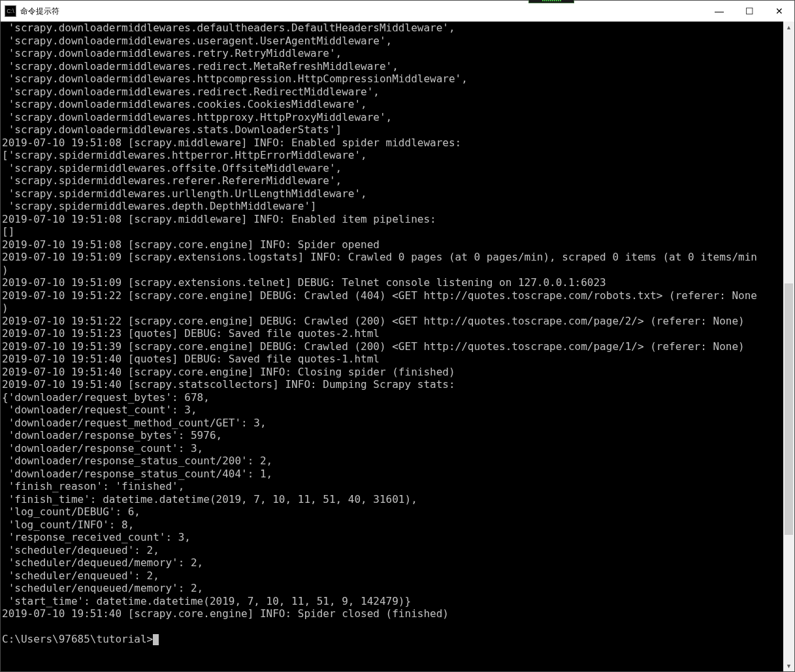 The height and width of the screenshot is (672, 795). I want to click on activity-indicator-icon, so click(551, 1).